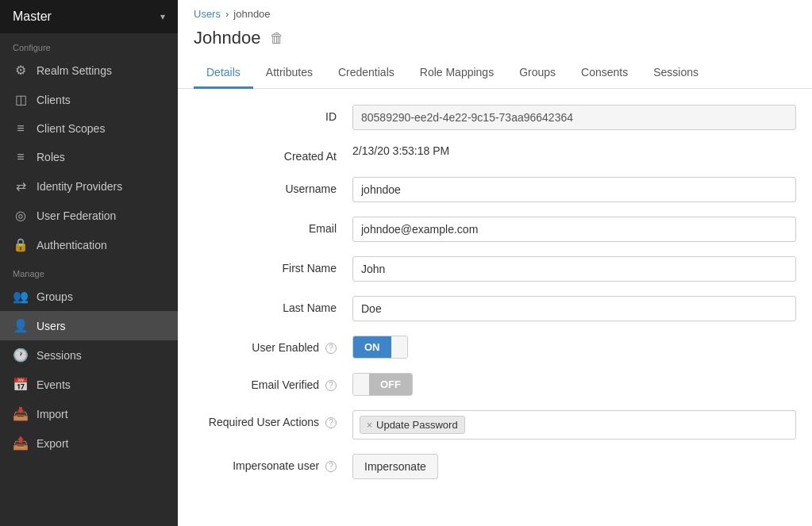  I want to click on email-verified-off: OFF, so click(391, 384).